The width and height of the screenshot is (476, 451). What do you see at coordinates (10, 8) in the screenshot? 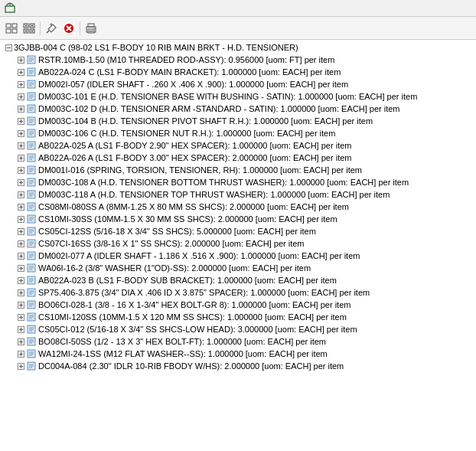
I see `window-icon` at bounding box center [10, 8].